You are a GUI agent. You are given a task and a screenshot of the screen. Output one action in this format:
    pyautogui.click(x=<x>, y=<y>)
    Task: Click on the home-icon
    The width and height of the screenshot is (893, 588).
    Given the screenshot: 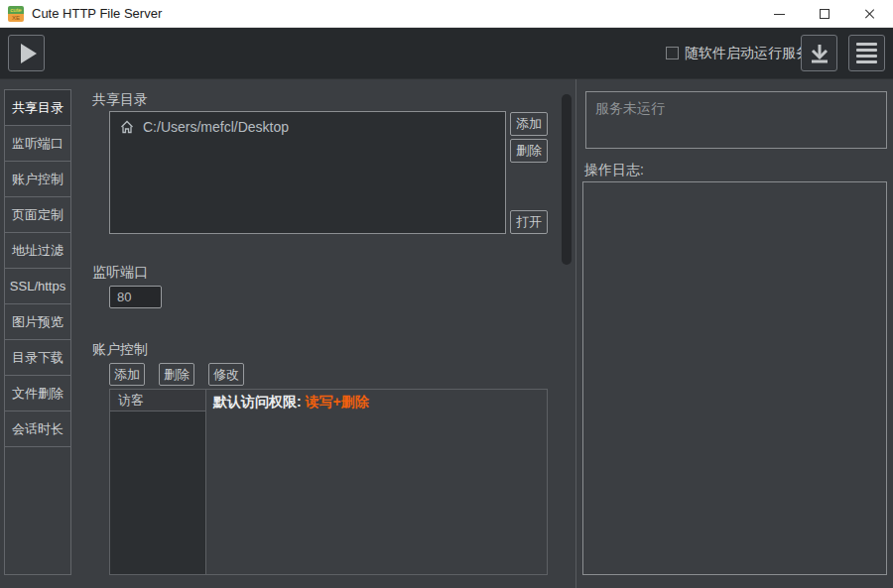 What is the action you would take?
    pyautogui.click(x=127, y=127)
    